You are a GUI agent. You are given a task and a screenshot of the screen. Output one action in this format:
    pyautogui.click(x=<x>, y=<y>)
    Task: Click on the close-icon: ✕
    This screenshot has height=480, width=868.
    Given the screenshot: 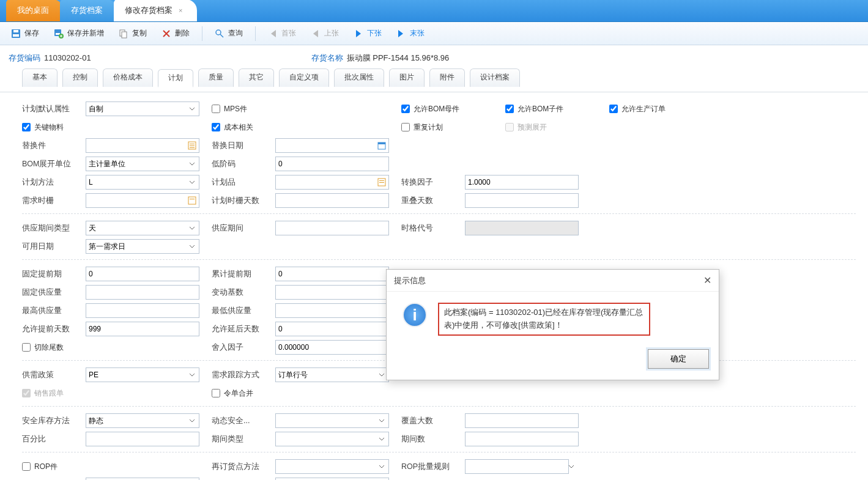 What is the action you would take?
    pyautogui.click(x=707, y=280)
    